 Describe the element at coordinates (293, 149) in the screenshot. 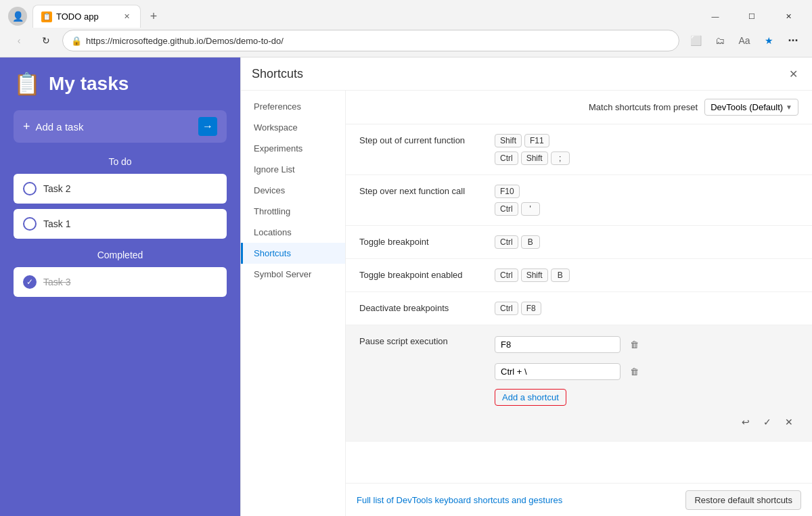

I see `sidebar-item-experiments: Experiments` at that location.